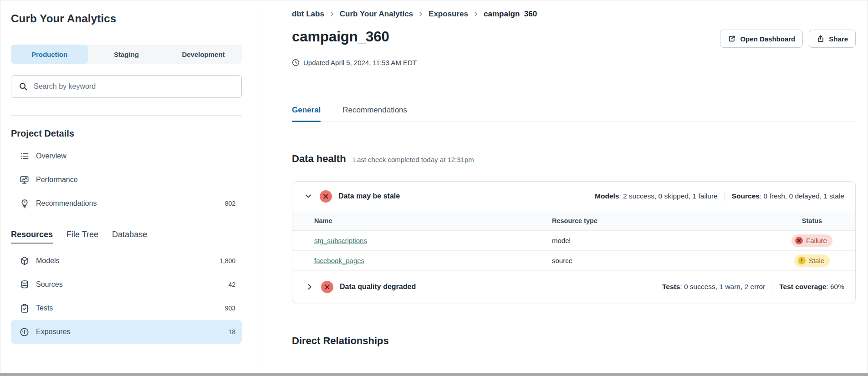 Image resolution: width=868 pixels, height=376 pixels. Describe the element at coordinates (434, 374) in the screenshot. I see `window-bottom-edge` at that location.